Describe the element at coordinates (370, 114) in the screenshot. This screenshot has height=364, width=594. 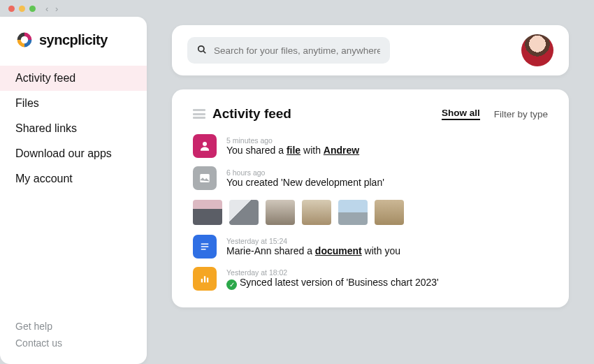
I see `card-header: Activity feed Show all Filter by type` at that location.